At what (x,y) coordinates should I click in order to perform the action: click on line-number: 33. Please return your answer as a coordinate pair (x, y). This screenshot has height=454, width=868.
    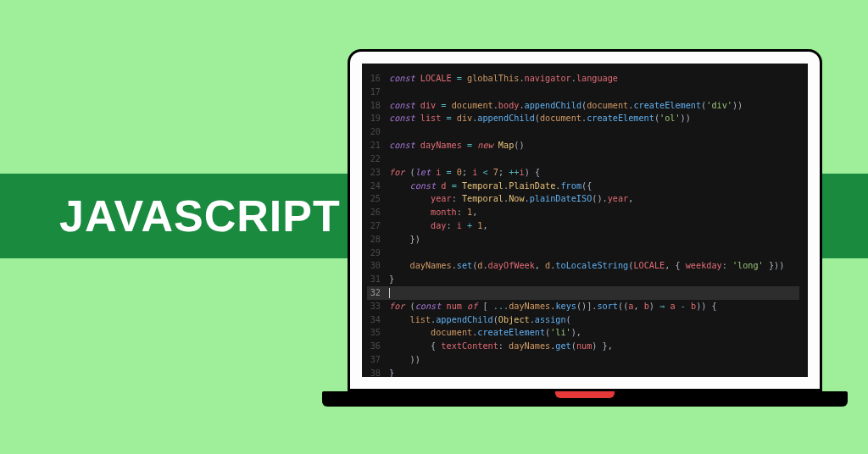
    Looking at the image, I should click on (378, 307).